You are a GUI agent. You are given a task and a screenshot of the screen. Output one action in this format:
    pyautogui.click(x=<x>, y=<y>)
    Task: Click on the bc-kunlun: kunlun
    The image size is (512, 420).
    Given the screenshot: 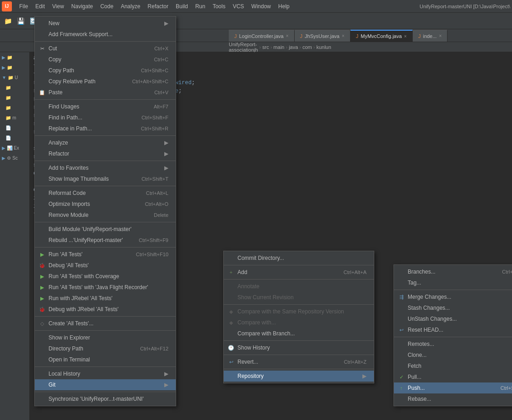 What is the action you would take?
    pyautogui.click(x=323, y=47)
    